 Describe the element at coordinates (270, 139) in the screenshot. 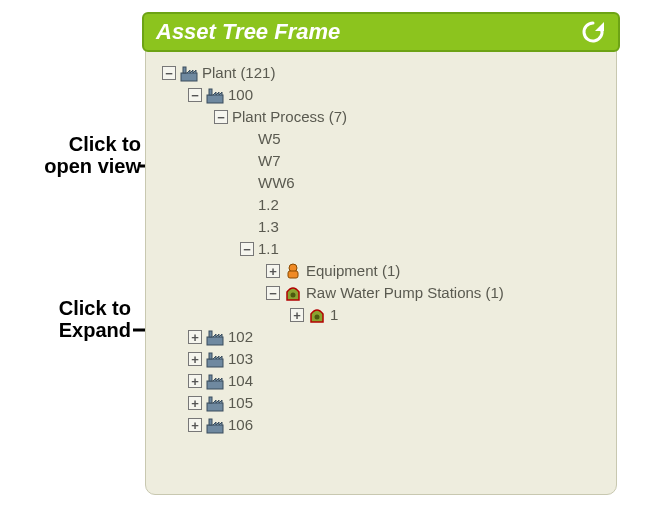

I see `node-label: W5` at that location.